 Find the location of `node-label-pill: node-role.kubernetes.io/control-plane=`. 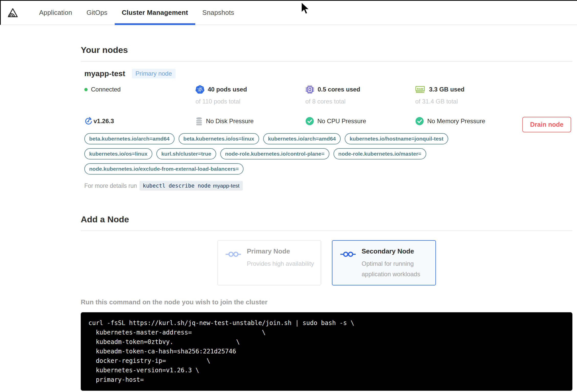

node-label-pill: node-role.kubernetes.io/control-plane= is located at coordinates (275, 154).